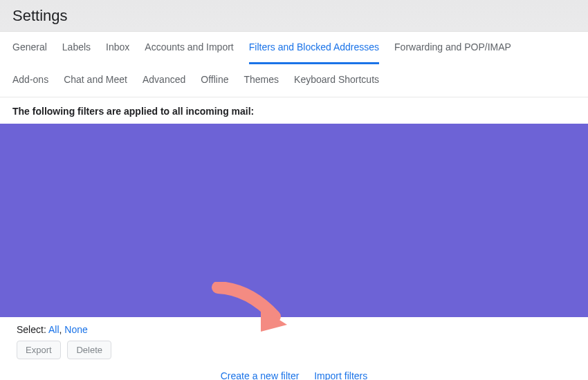 The width and height of the screenshot is (588, 380). What do you see at coordinates (294, 352) in the screenshot?
I see `filter-actions: Export Delete` at bounding box center [294, 352].